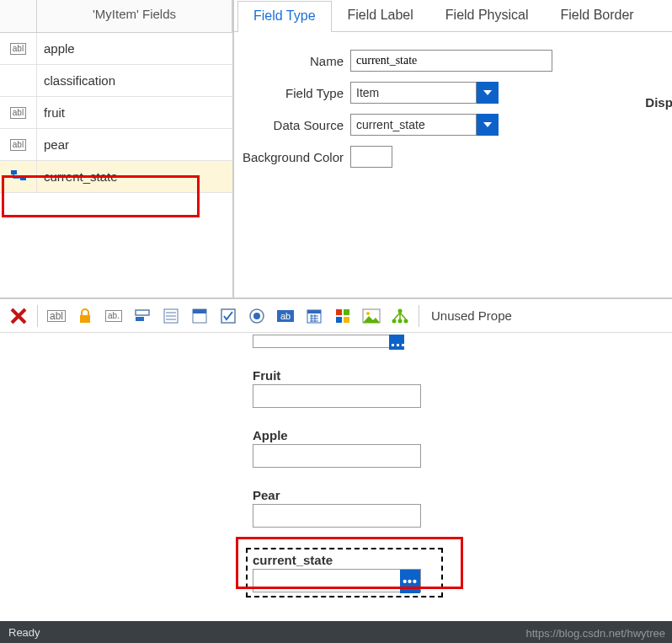 Image resolution: width=672 pixels, height=643 pixels. What do you see at coordinates (114, 316) in the screenshot?
I see `text-small-icon: ab.` at bounding box center [114, 316].